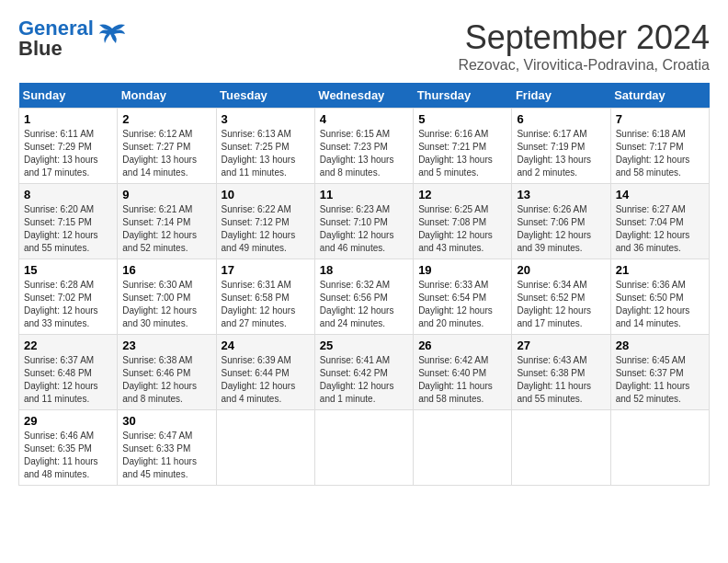 The height and width of the screenshot is (563, 728). Describe the element at coordinates (561, 380) in the screenshot. I see `day-info: Sunrise: 6:43 AM Sunset: 6:38 PM Dayligh…` at that location.